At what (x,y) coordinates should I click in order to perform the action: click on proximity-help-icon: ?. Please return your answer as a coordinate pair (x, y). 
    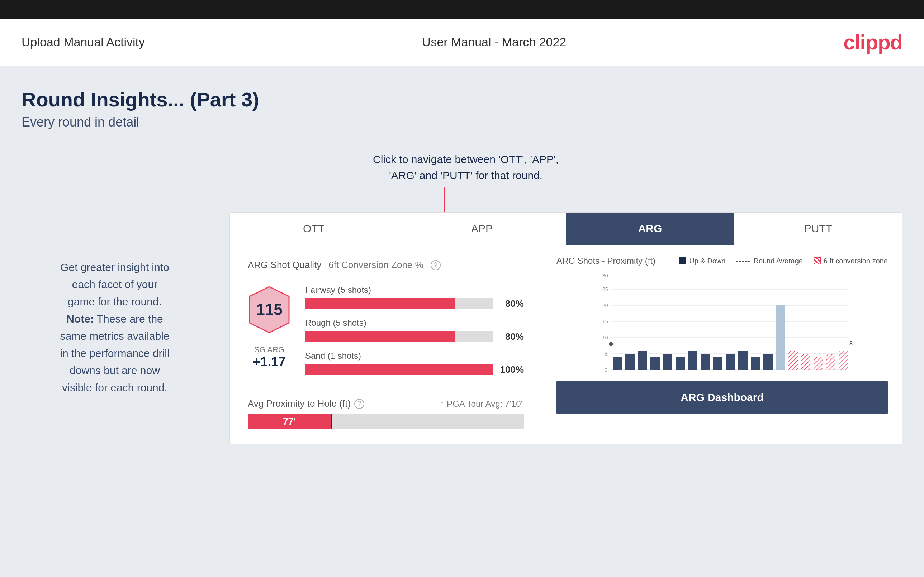
    Looking at the image, I should click on (359, 404).